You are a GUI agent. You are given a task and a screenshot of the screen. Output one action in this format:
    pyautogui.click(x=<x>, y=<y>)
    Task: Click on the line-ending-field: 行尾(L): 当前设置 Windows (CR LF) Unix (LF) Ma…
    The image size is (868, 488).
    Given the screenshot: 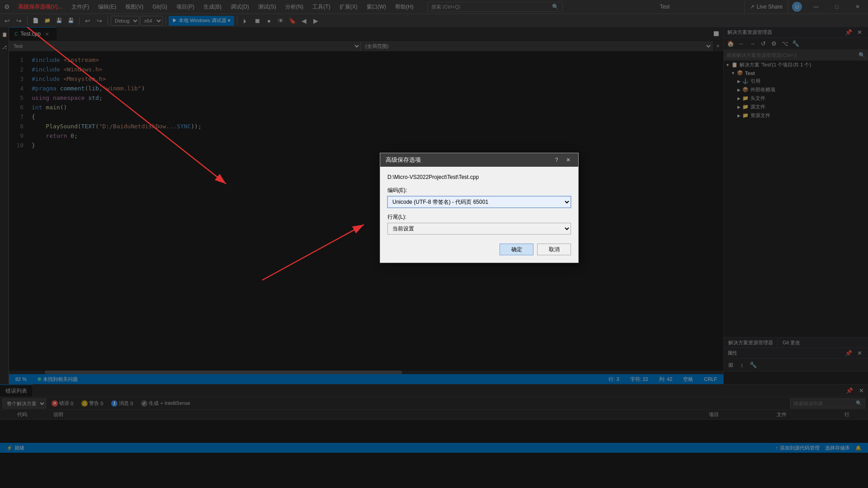 What is the action you would take?
    pyautogui.click(x=479, y=224)
    